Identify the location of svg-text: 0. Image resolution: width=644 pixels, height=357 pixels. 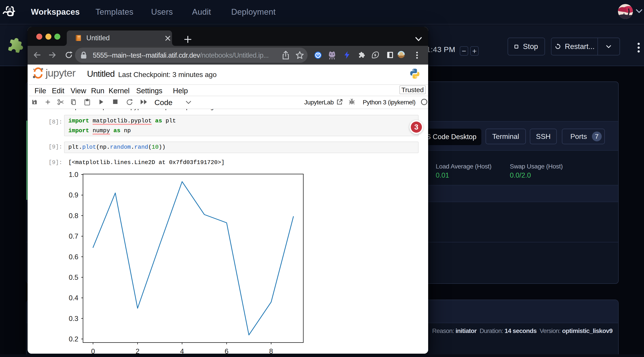
(93, 350).